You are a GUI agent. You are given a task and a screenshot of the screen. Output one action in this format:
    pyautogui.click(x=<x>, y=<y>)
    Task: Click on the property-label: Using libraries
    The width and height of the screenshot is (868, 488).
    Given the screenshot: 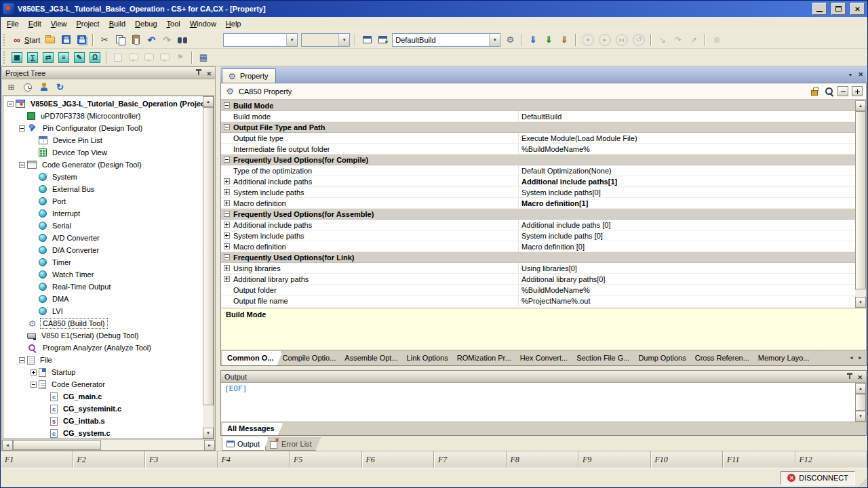 What is the action you would take?
    pyautogui.click(x=375, y=268)
    